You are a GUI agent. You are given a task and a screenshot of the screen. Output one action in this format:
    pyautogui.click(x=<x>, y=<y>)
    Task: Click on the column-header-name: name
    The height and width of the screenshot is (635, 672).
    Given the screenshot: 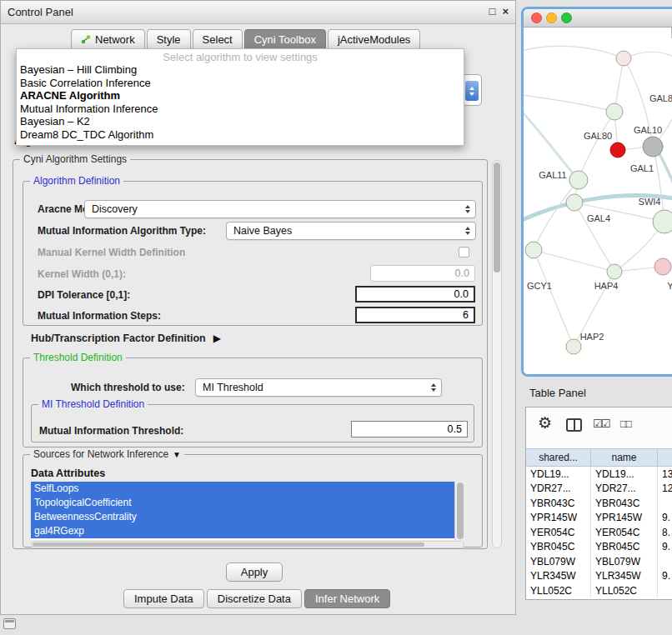 What is the action you would take?
    pyautogui.click(x=624, y=458)
    